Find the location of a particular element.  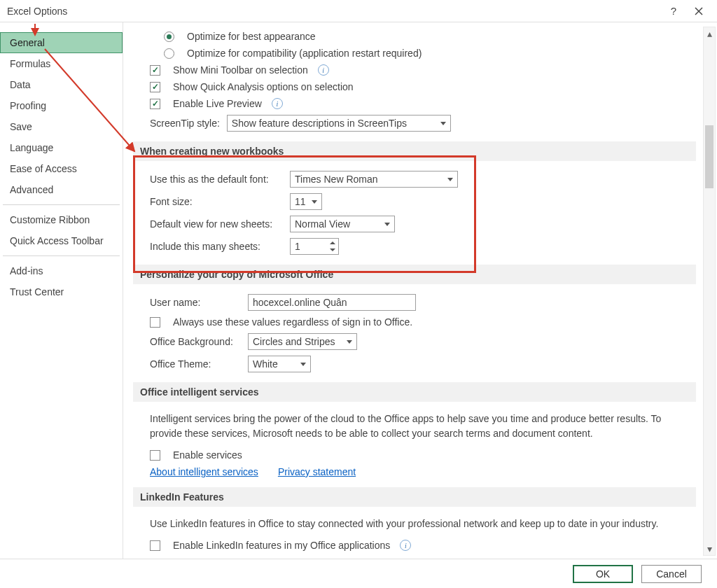

office-theme-row: Office Theme: White is located at coordinates (415, 364).